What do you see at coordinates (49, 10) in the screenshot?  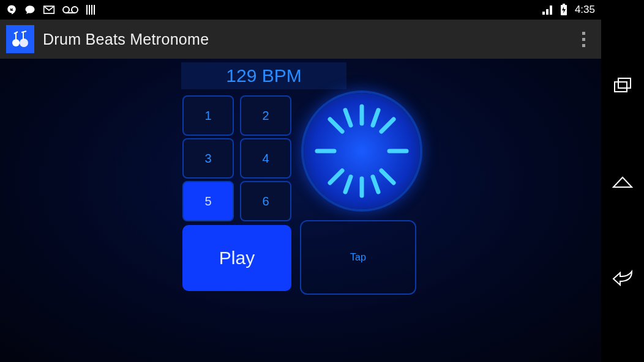 I see `mail-icon` at bounding box center [49, 10].